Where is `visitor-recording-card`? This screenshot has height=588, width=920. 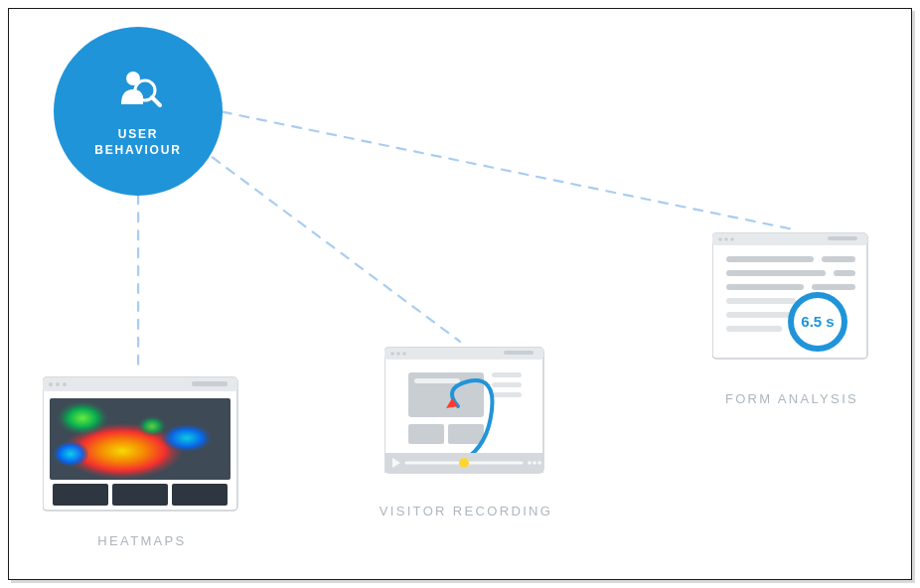 visitor-recording-card is located at coordinates (467, 418).